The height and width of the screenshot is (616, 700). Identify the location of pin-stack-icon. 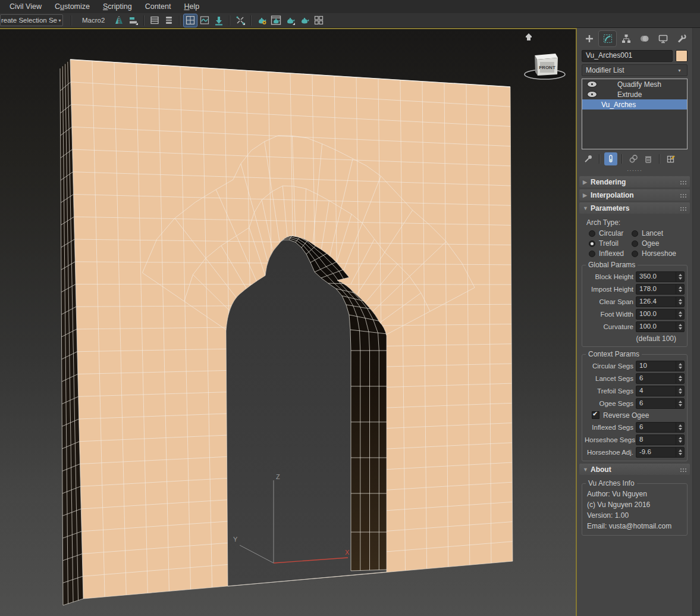
(588, 159).